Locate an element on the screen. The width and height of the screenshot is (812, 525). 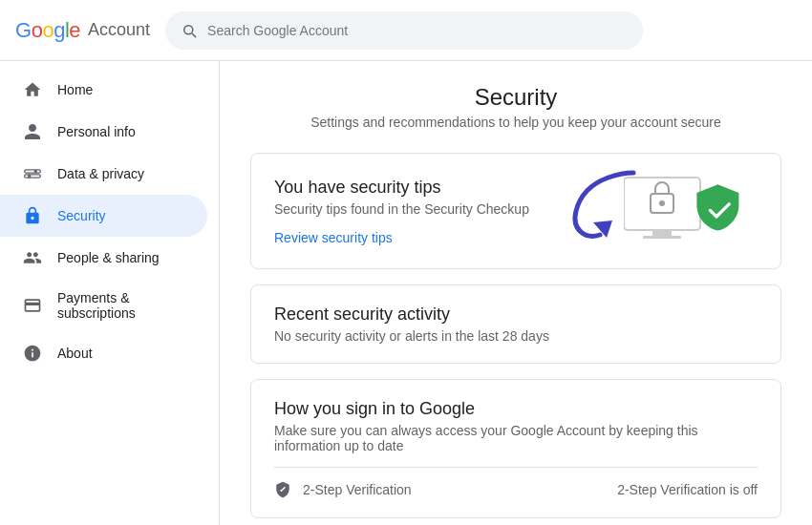
sidebar-item-home-label: Home is located at coordinates (75, 90).